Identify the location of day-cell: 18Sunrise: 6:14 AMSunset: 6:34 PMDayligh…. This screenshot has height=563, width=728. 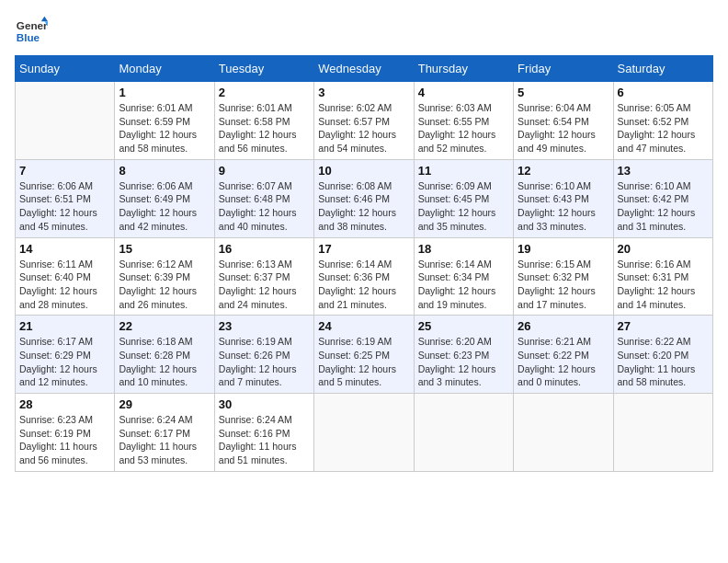
(463, 276).